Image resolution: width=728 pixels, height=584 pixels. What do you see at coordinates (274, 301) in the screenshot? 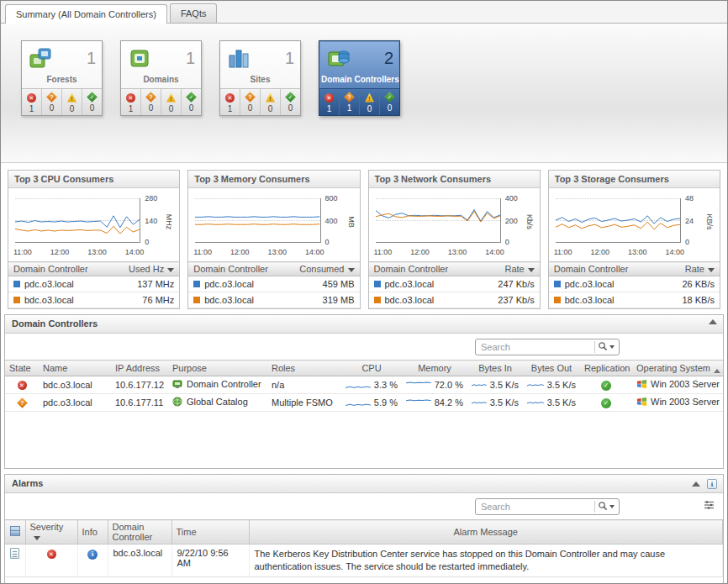
I see `memory-consumer-row: bdc.o3.local319 MB` at bounding box center [274, 301].